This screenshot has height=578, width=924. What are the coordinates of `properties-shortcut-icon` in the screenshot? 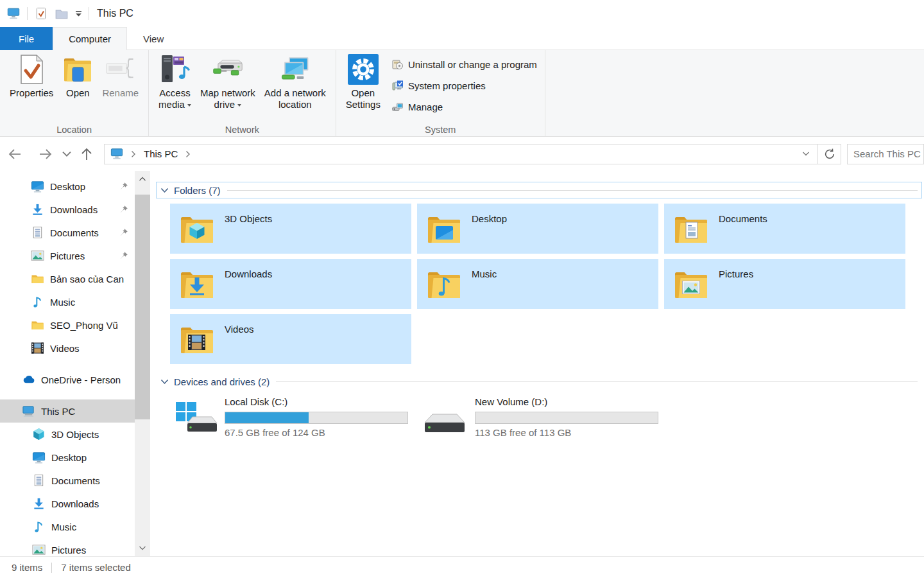 It's located at (41, 13).